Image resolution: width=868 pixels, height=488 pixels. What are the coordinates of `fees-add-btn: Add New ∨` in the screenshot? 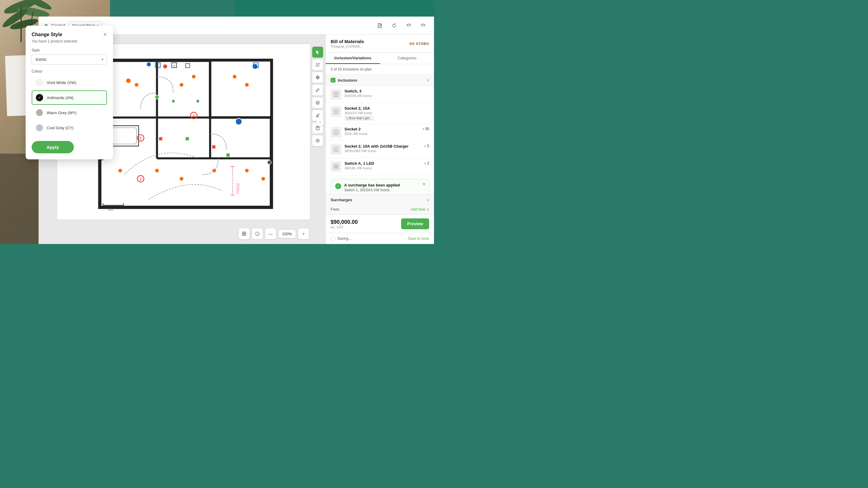 It's located at (420, 209).